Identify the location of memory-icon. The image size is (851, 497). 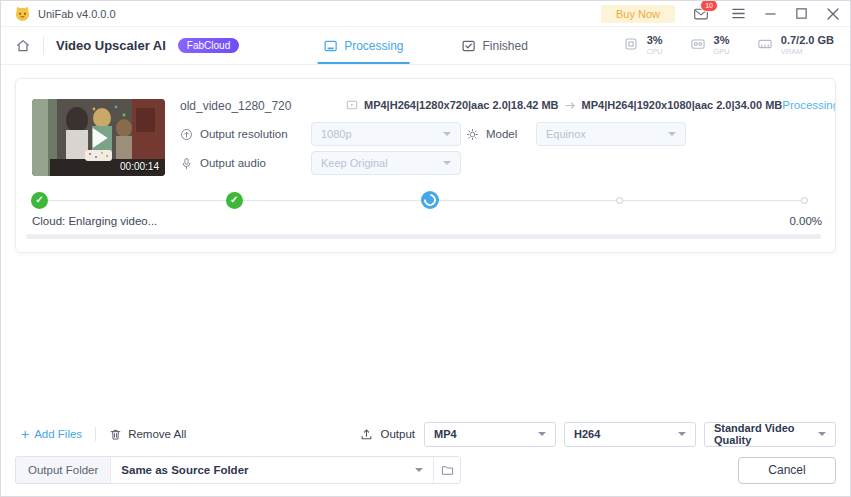
(765, 44).